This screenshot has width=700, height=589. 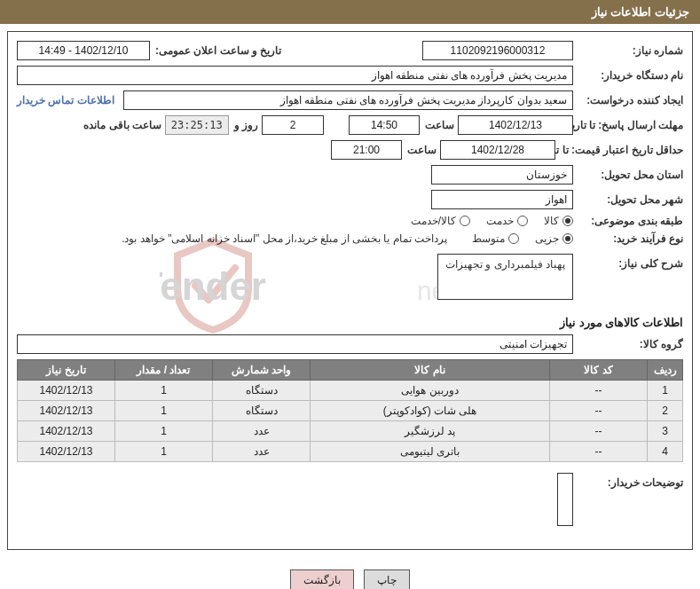 What do you see at coordinates (348, 100) in the screenshot?
I see `value-requester: سعید بدوان کارپرداز مدیریت پخش فرآورده ه…` at bounding box center [348, 100].